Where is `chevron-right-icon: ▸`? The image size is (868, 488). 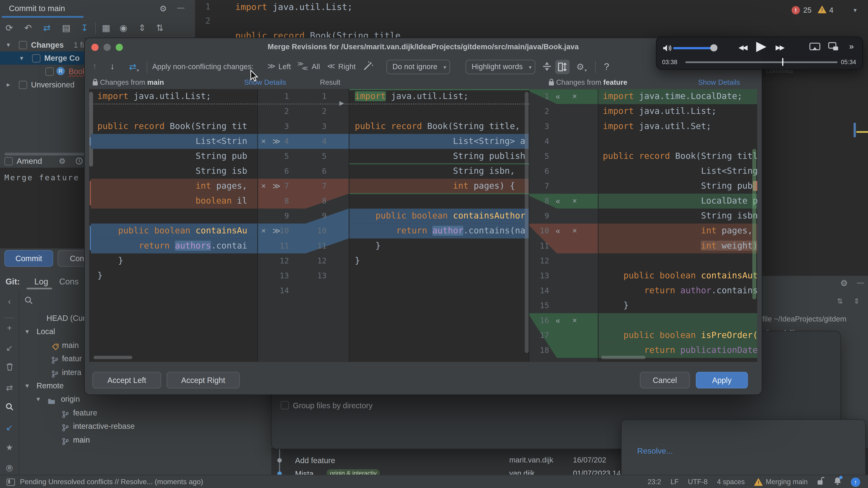 chevron-right-icon: ▸ is located at coordinates (8, 85).